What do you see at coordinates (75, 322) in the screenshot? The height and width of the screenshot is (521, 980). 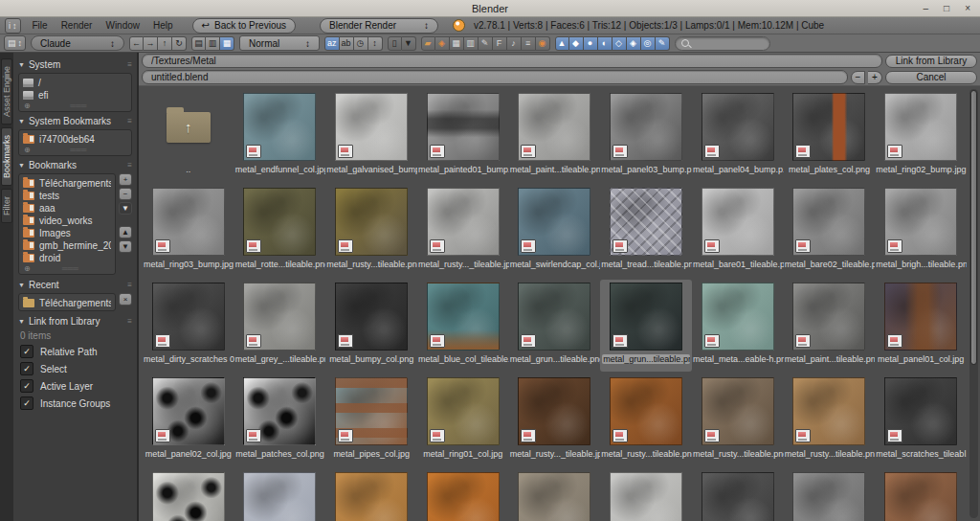 I see `panel-header-link-from-library: ▼ Link from Library ≡` at bounding box center [75, 322].